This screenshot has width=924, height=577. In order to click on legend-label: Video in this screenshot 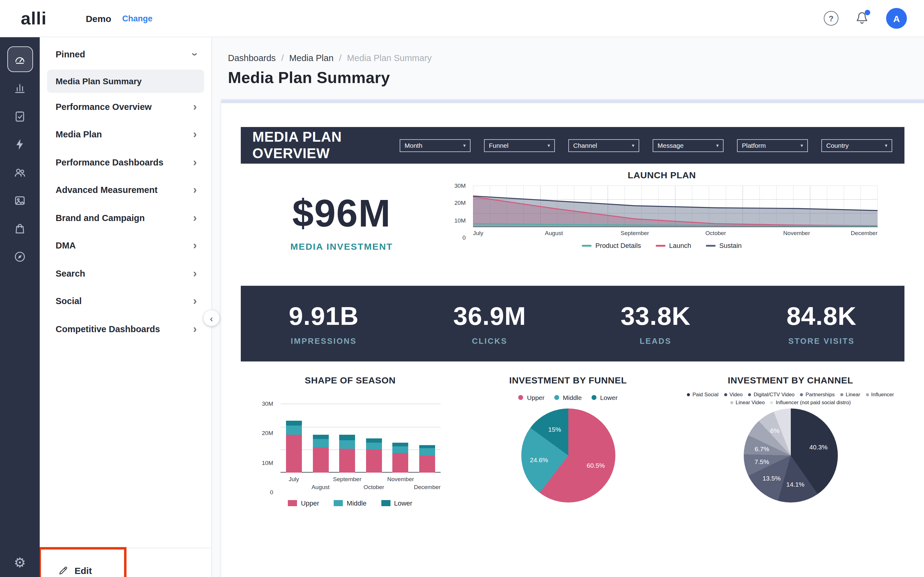, I will do `click(736, 395)`.